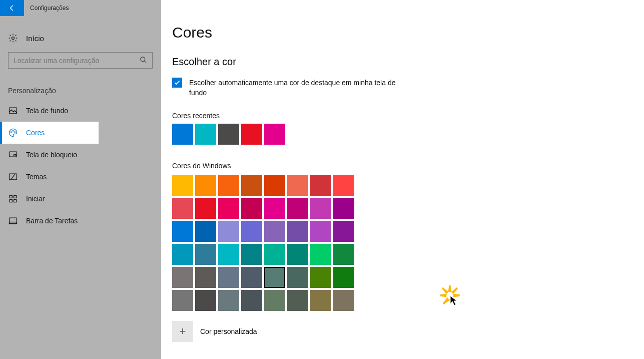  Describe the element at coordinates (12, 8) in the screenshot. I see `arrow-left-icon` at that location.